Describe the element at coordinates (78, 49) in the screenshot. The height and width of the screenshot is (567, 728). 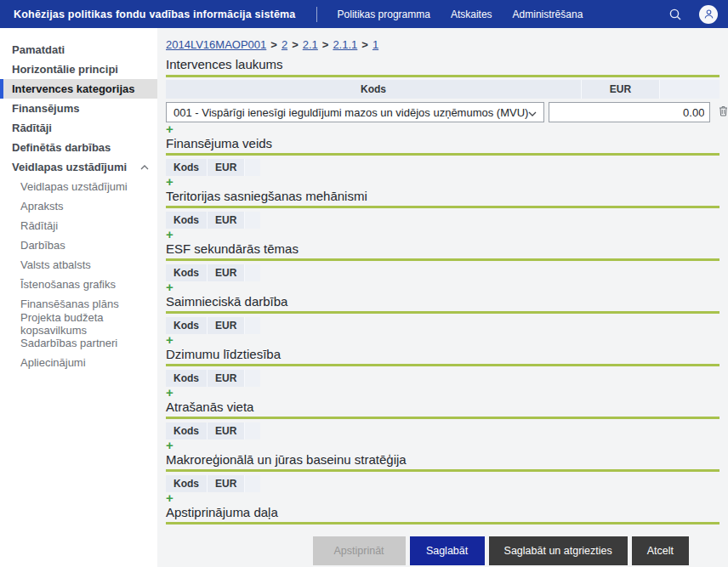
I see `sidebar-item-pamatdati: Pamatdati` at that location.